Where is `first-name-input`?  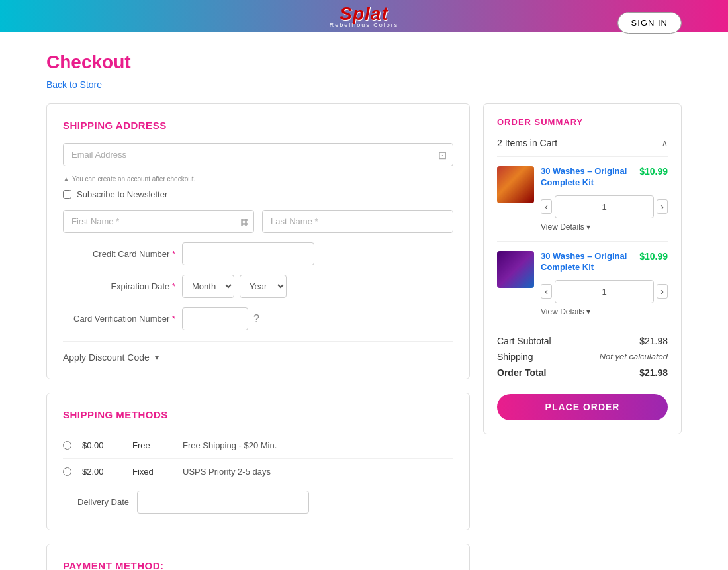 first-name-input is located at coordinates (159, 221).